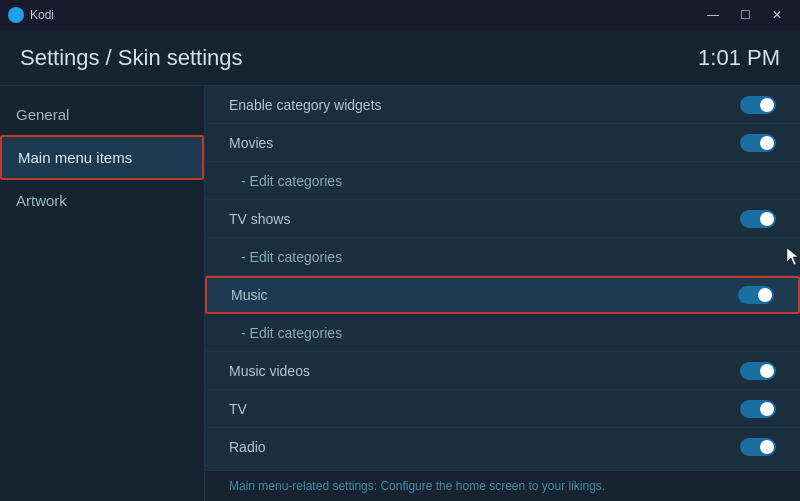 The width and height of the screenshot is (800, 501). What do you see at coordinates (758, 219) in the screenshot?
I see `toggle-tv-shows` at bounding box center [758, 219].